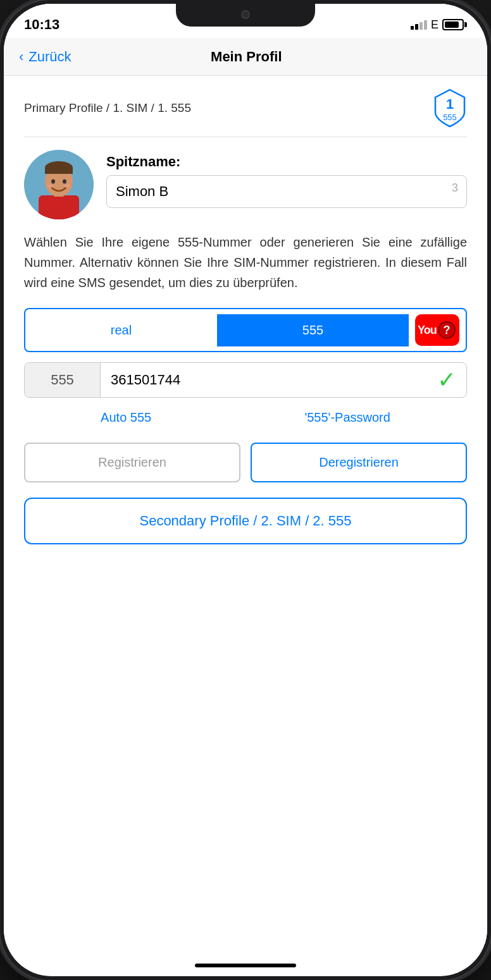 This screenshot has height=980, width=491. I want to click on action-buttons: Registrieren Deregistrieren, so click(246, 463).